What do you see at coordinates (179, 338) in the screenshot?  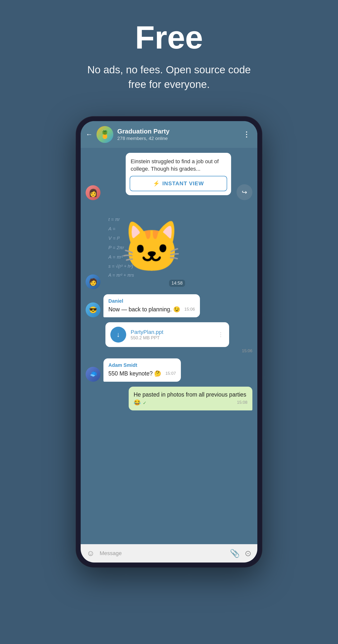 I see `file-attachment-row: ↓ PartyPlan.ppt 550.2 MB PPT ⋮ 15:06` at bounding box center [179, 338].